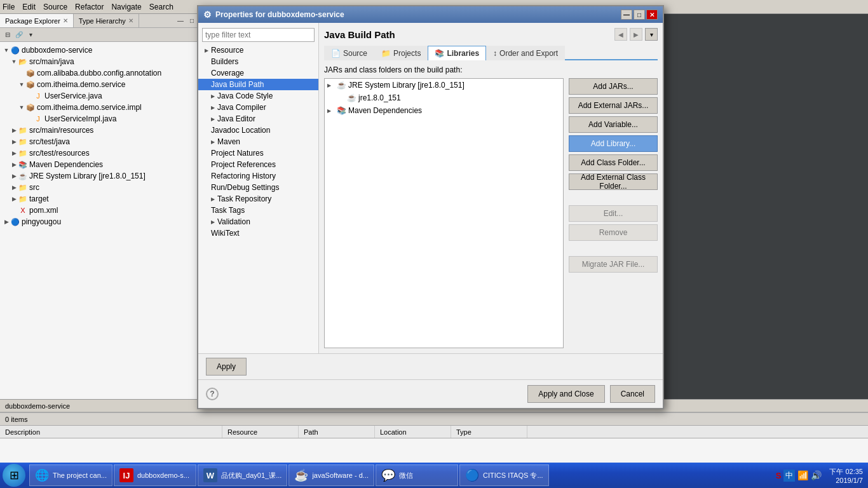 The image size is (868, 488). What do you see at coordinates (301, 475) in the screenshot?
I see `eclipse-icon: ☕` at bounding box center [301, 475].